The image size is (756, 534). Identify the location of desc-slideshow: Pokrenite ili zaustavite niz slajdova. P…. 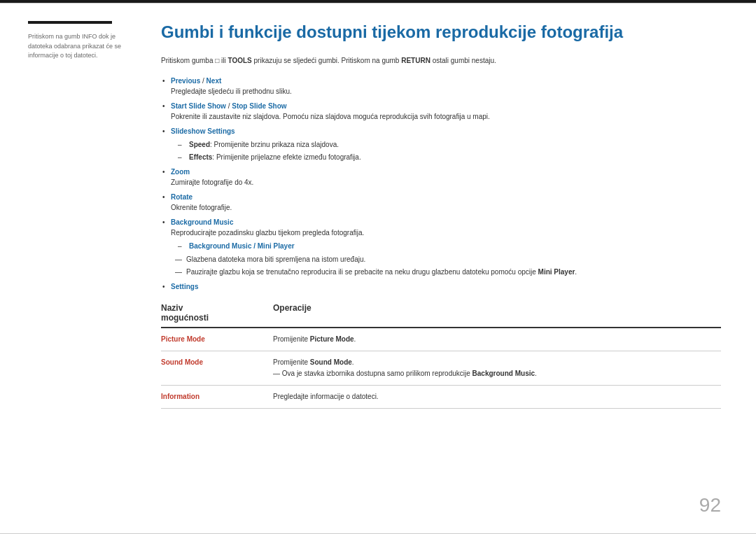
(330, 116).